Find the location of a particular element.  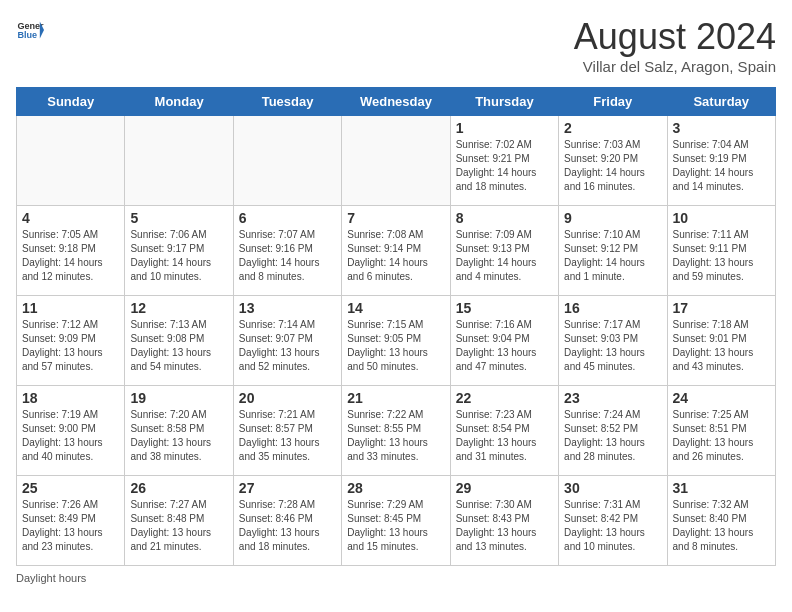

day-number: 2 is located at coordinates (612, 128).